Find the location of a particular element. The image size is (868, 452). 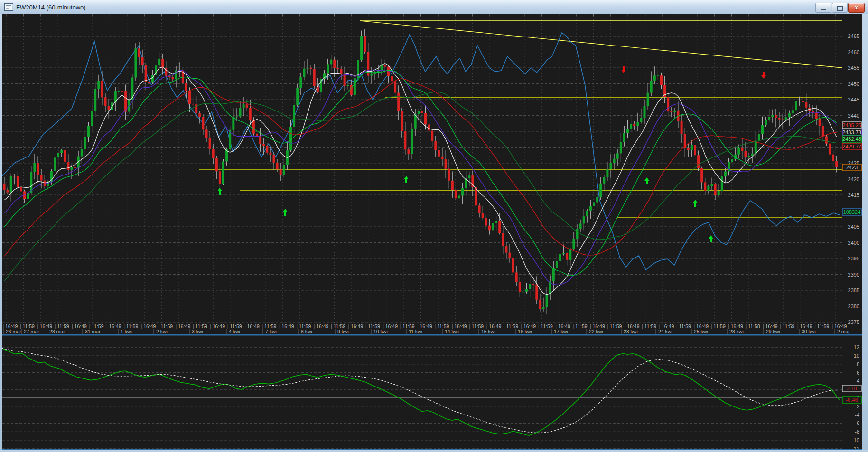

svg-text: 2423 is located at coordinates (852, 167).